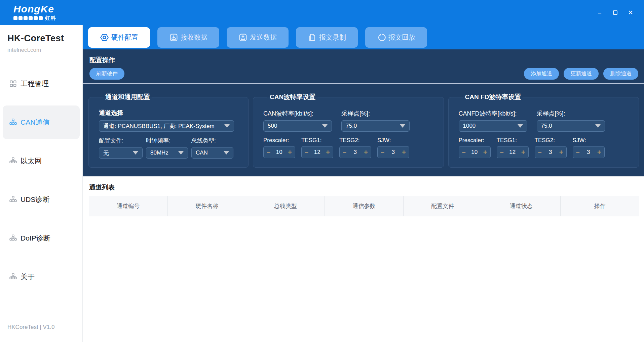  I want to click on bus-type-select: CAN, so click(213, 153).